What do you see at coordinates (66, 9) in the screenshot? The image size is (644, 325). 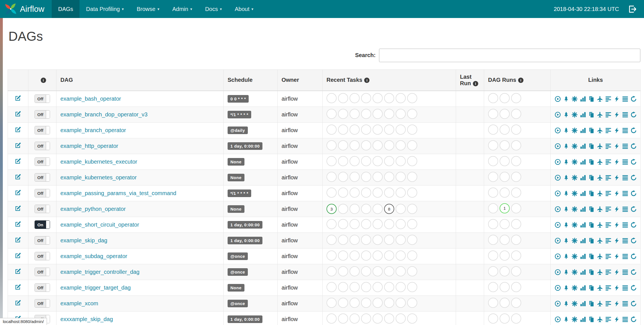 I see `nav-item-dags: DAGs` at bounding box center [66, 9].